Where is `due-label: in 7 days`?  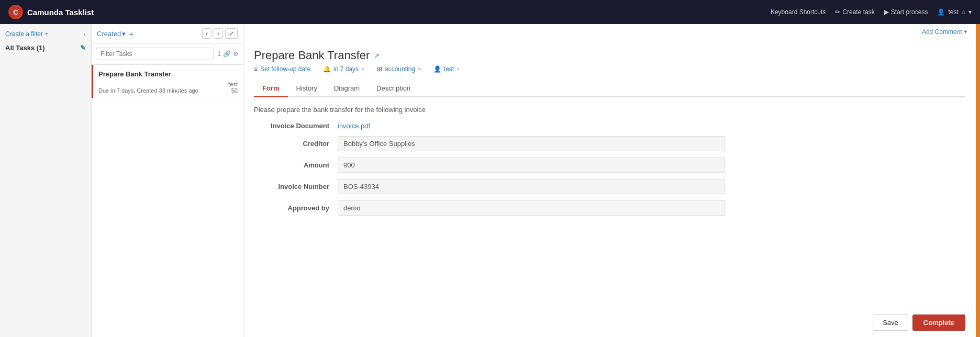 due-label: in 7 days is located at coordinates (346, 69).